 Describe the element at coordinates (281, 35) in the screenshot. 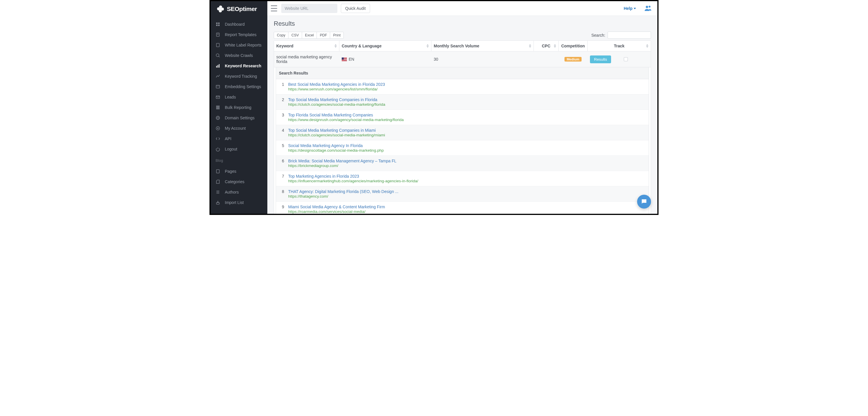

I see `export-copy-button: Copy` at that location.